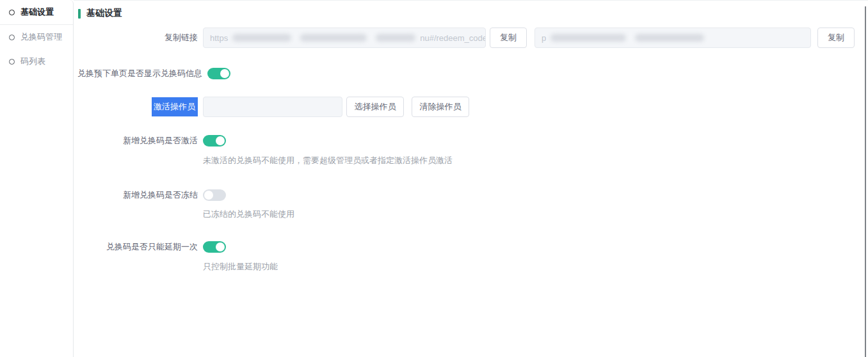 This screenshot has width=868, height=357. What do you see at coordinates (344, 38) in the screenshot?
I see `copy-link-url-input: https nu#/redeem_code_list?i=11` at bounding box center [344, 38].